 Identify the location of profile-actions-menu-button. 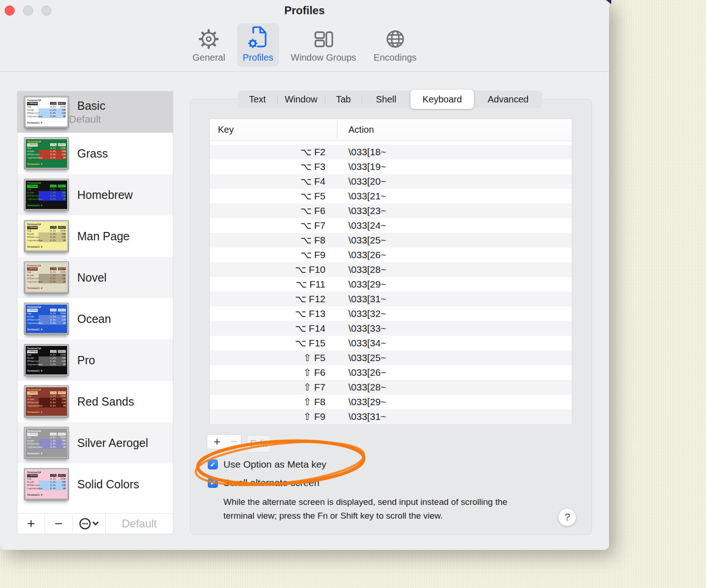
(89, 524).